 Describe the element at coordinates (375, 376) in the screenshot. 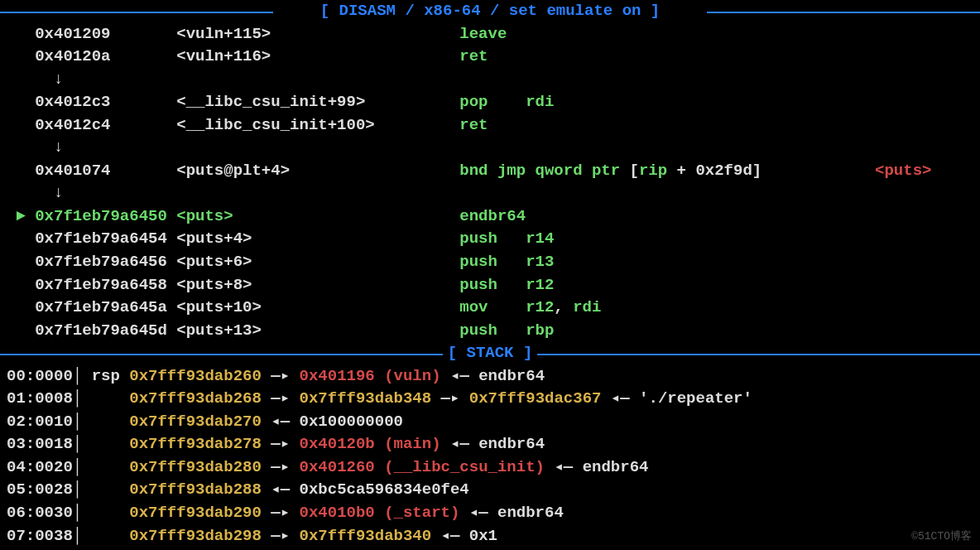

I see `chain-value: 0x401196 (vuln)` at that location.